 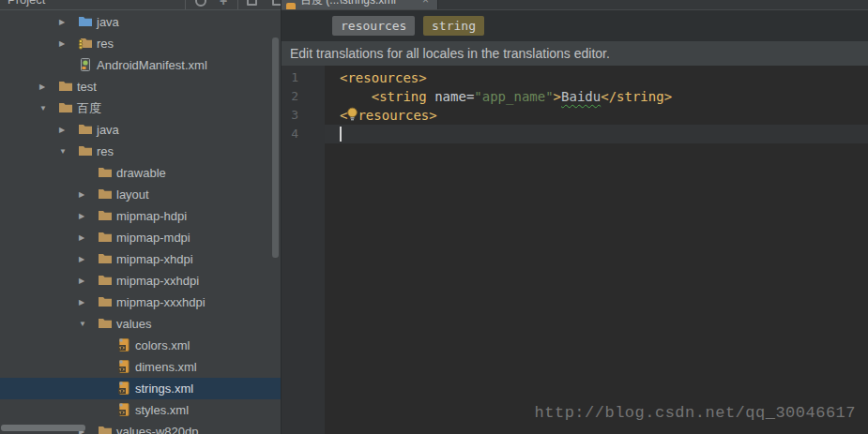 I want to click on tree-item-res: ▼ res, so click(x=141, y=152).